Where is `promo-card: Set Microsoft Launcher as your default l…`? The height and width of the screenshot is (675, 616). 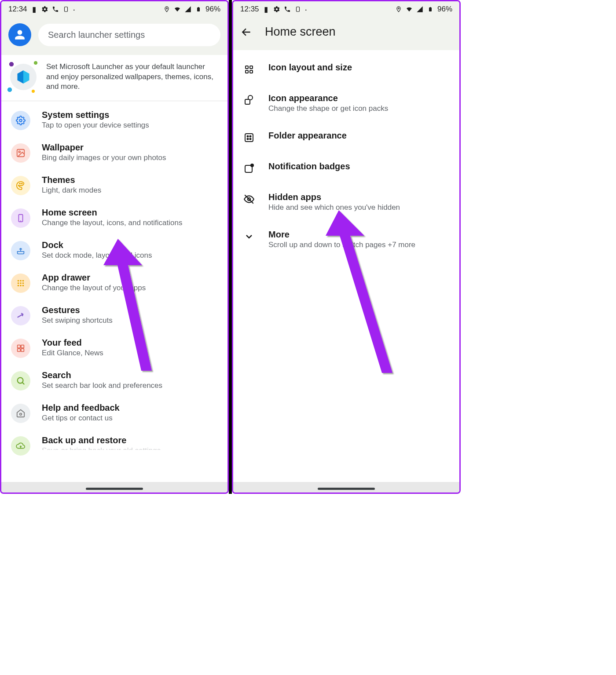 promo-card: Set Microsoft Launcher as your default l… is located at coordinates (114, 78).